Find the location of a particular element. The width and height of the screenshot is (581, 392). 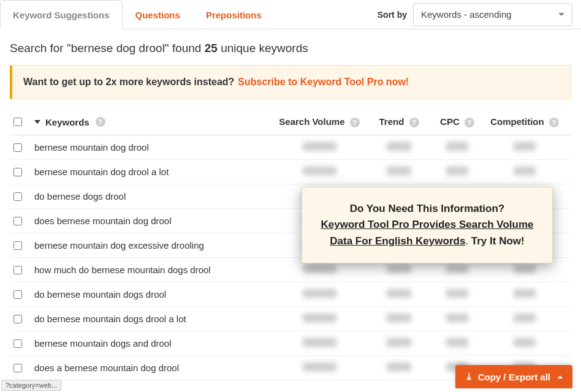

search-query: bernese dog drool is located at coordinates (118, 48).